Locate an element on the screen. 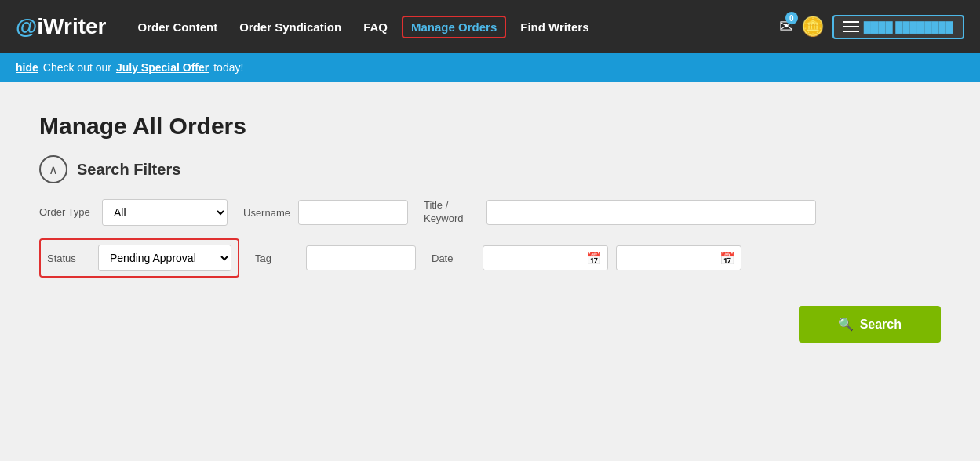 The image size is (980, 461). nav-manage-orders: Manage Orders is located at coordinates (454, 27).